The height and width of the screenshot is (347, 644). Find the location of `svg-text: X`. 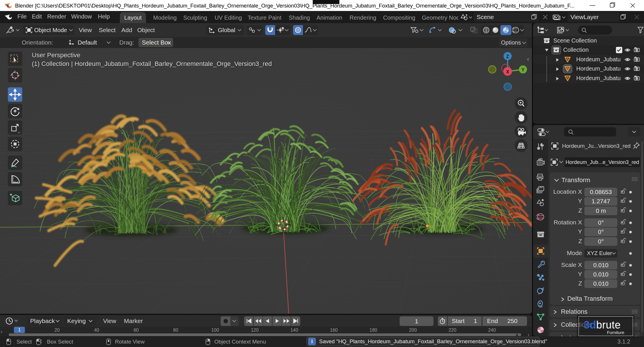

svg-text: X is located at coordinates (508, 72).